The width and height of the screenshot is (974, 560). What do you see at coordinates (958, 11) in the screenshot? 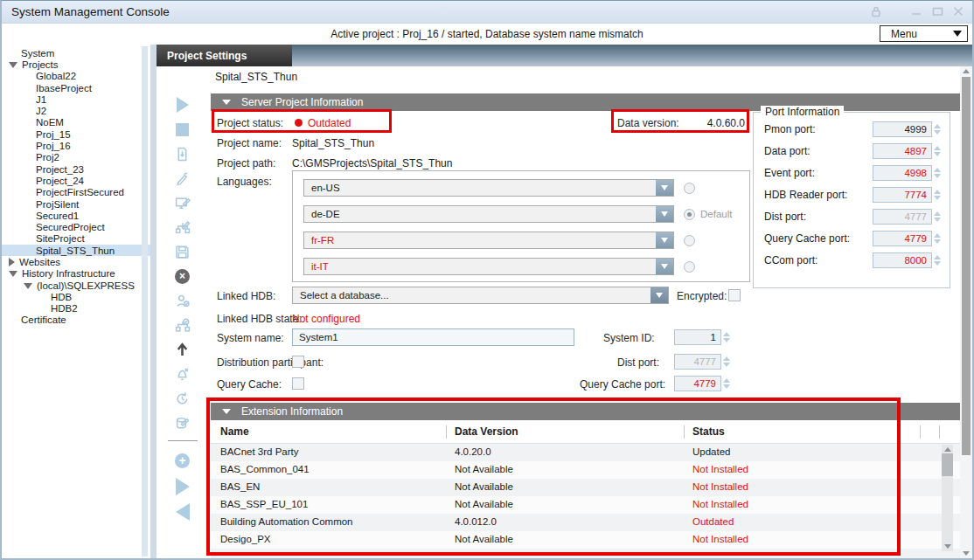
I see `close-button` at bounding box center [958, 11].